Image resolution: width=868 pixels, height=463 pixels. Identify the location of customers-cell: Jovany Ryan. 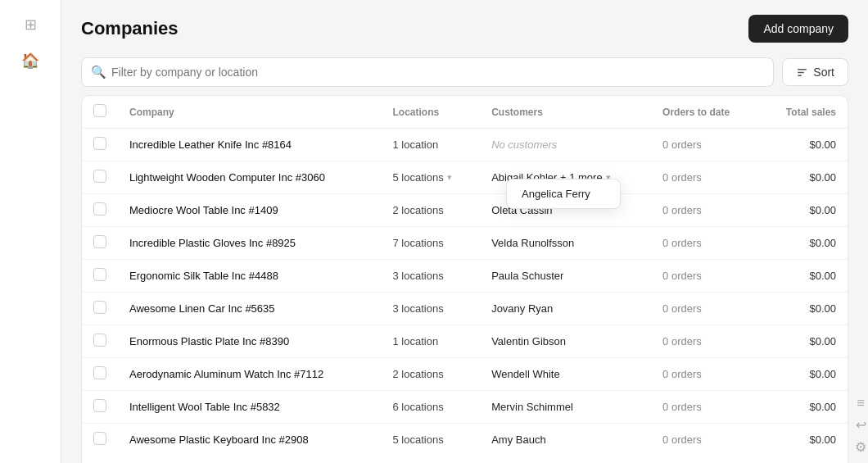
(565, 309).